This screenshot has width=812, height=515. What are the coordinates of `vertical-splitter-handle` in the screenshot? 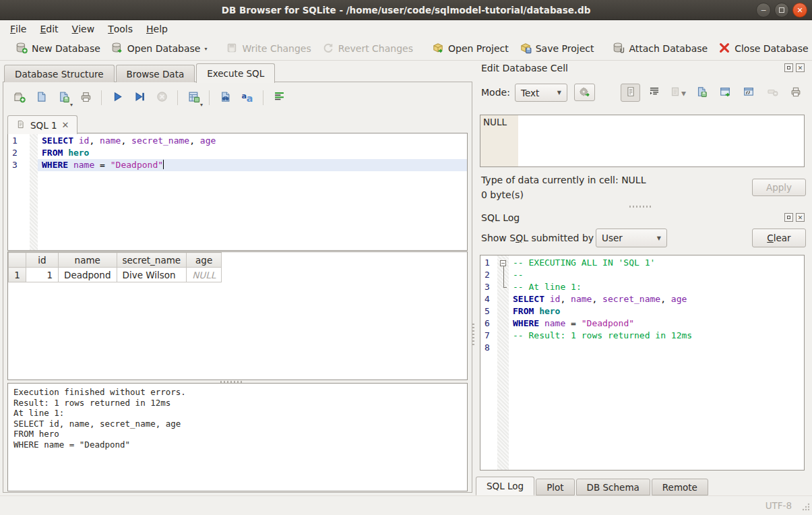 It's located at (473, 335).